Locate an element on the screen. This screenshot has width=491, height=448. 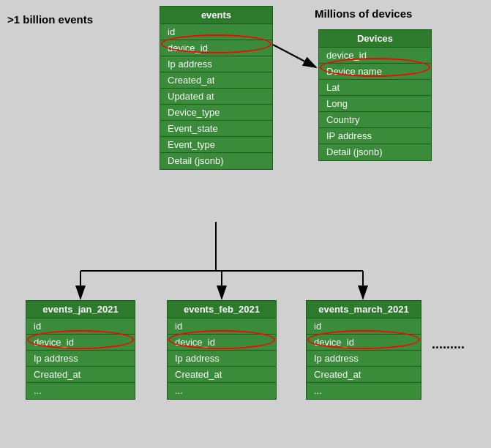
annotation-millions-devices: Millions of devices is located at coordinates (363, 13).